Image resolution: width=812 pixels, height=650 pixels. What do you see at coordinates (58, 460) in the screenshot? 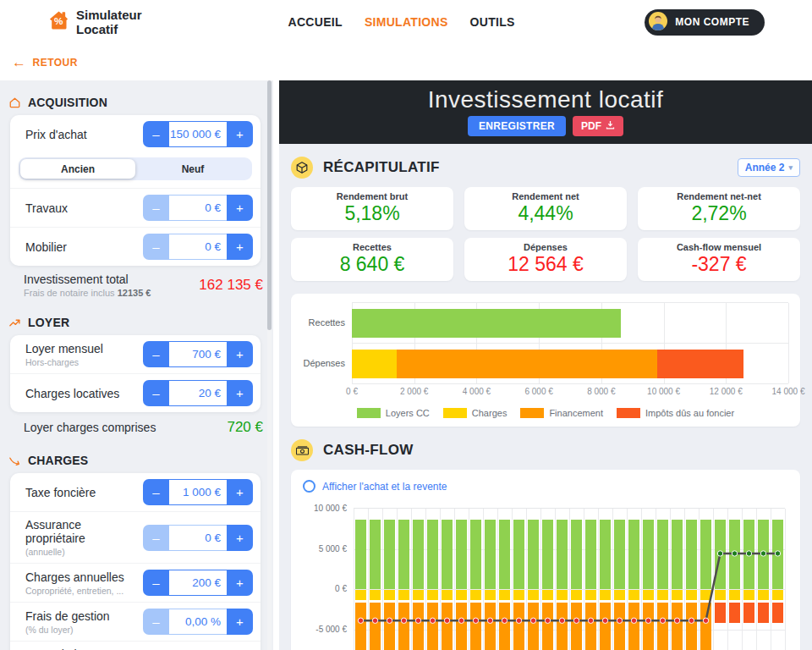
I see `section-title-charges: CHARGES` at bounding box center [58, 460].